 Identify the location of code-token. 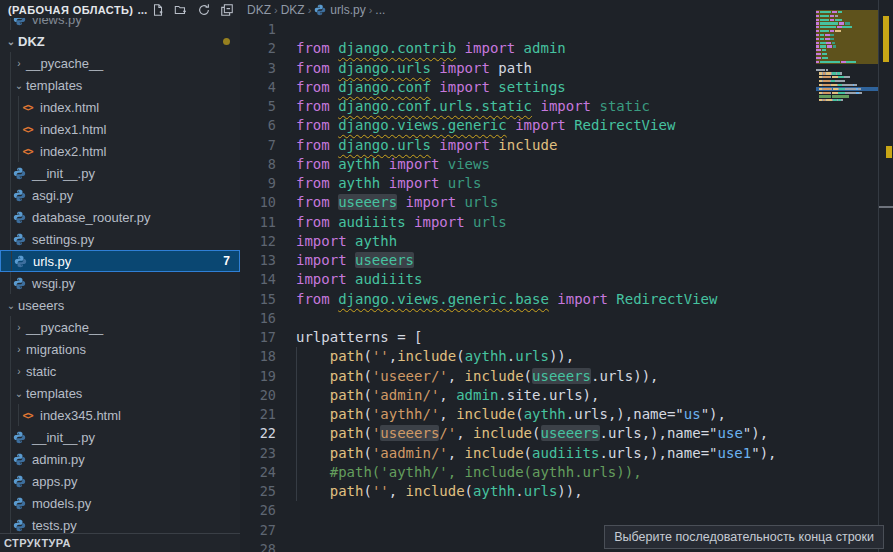
(313, 376).